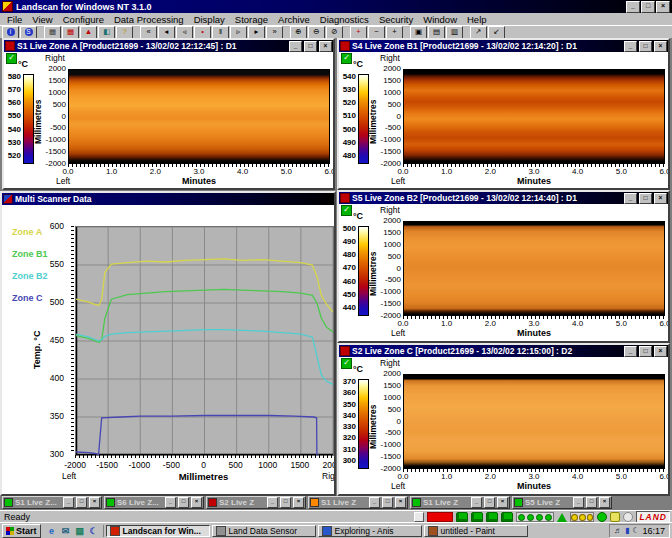 Image resolution: width=672 pixels, height=538 pixels. I want to click on axis-tick-label: 530, so click(14, 142).